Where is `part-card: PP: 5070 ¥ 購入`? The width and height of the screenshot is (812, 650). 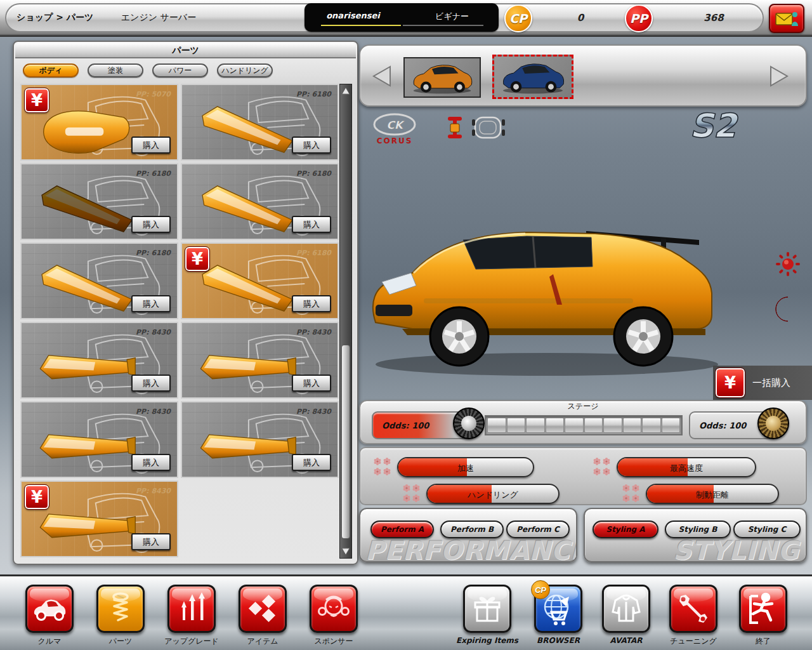 part-card: PP: 5070 ¥ 購入 is located at coordinates (99, 122).